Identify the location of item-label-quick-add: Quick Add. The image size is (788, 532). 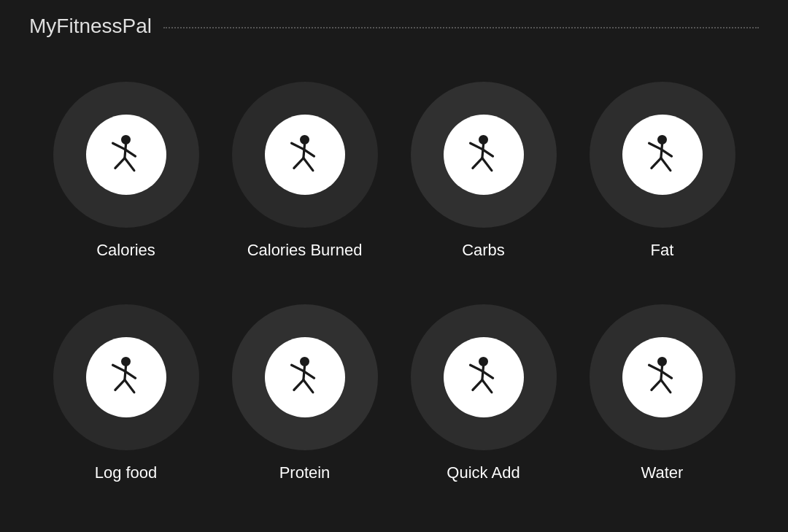
(483, 473).